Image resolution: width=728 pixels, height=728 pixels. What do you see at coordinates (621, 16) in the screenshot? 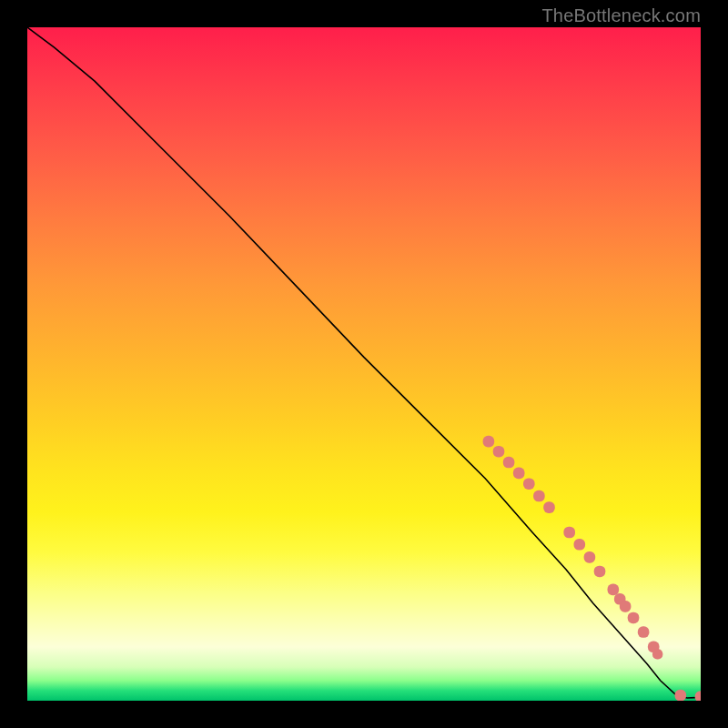
I see `attribution-label: TheBottleneck.com` at bounding box center [621, 16].